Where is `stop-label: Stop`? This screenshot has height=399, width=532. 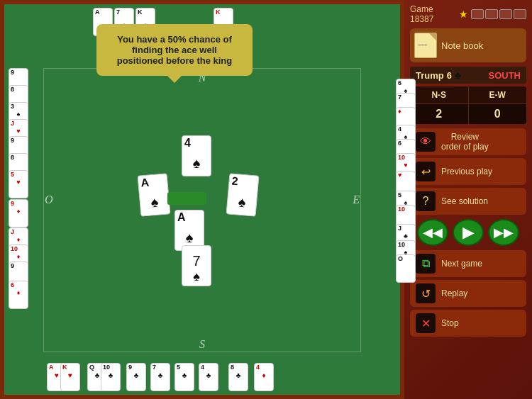 stop-label: Stop is located at coordinates (450, 323).